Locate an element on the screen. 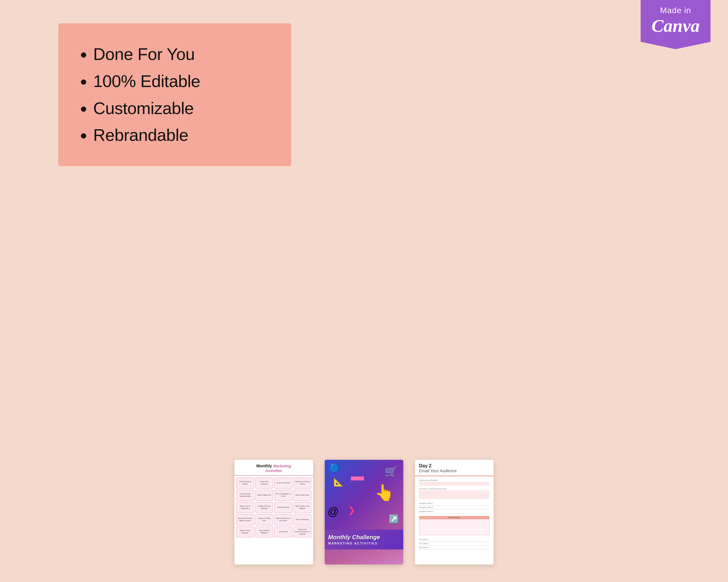 This screenshot has width=728, height=582. card2-top: 🔵 🛒 📐 👆 @ ↗️ ▬ ❯ is located at coordinates (364, 495).